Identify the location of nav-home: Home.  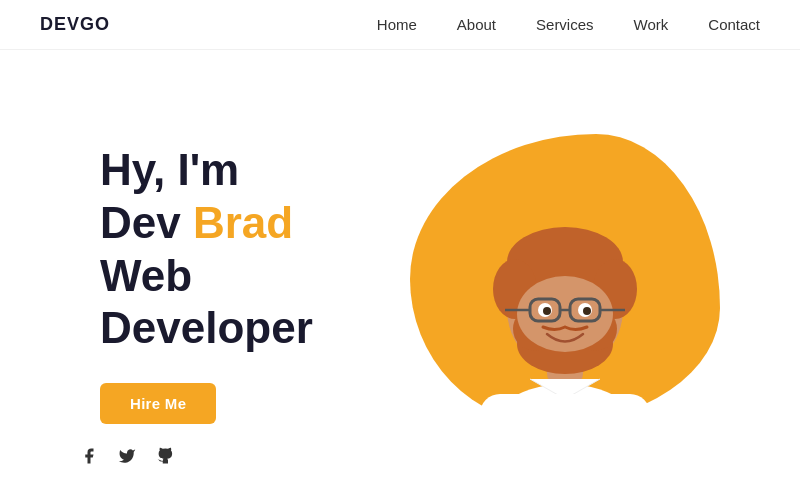
(397, 24).